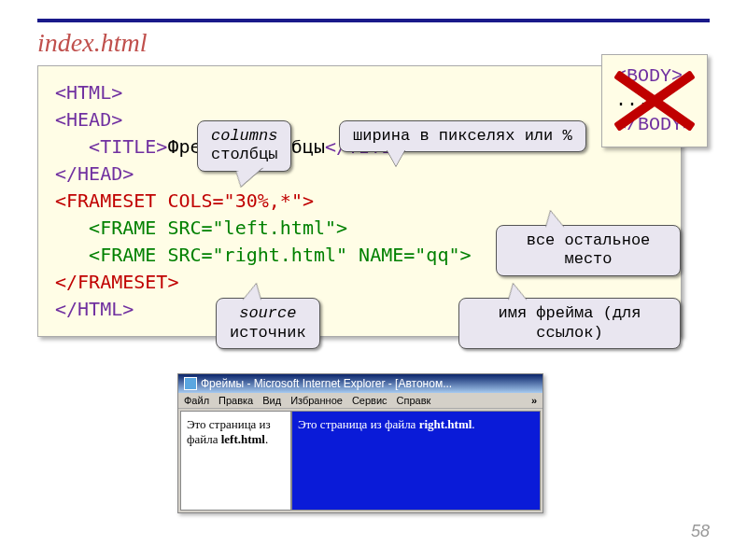 The width and height of the screenshot is (747, 560). I want to click on page-number: 58, so click(700, 532).